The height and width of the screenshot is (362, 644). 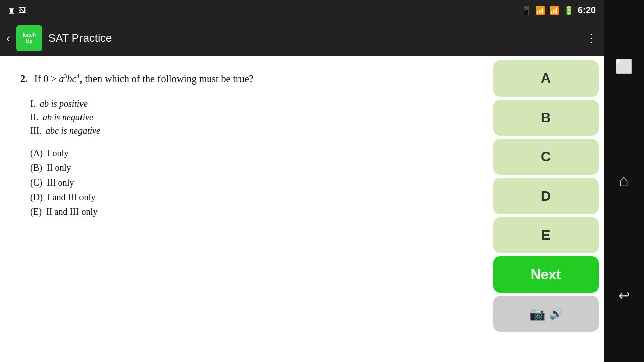 What do you see at coordinates (249, 104) in the screenshot?
I see `statement-i: I. ab is positive` at bounding box center [249, 104].